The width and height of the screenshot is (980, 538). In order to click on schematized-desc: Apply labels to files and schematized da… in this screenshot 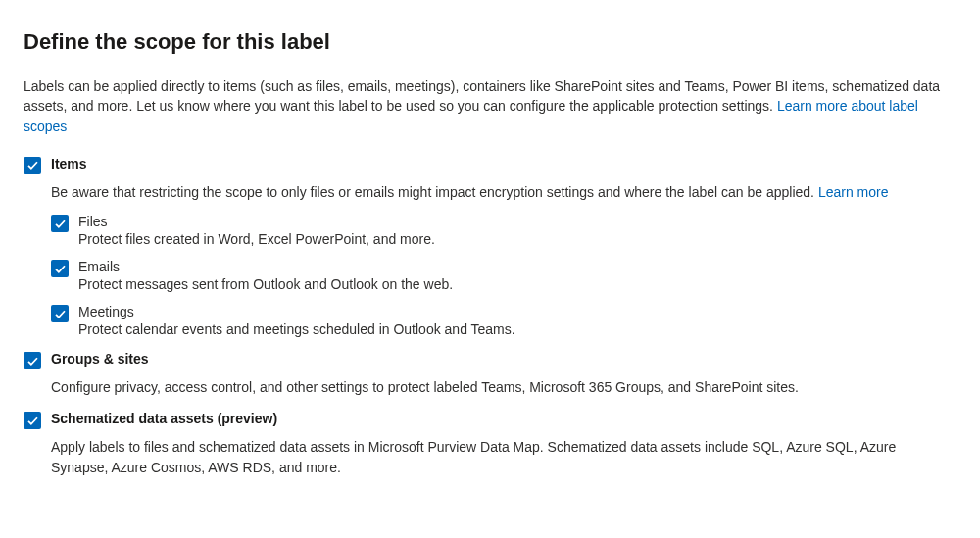, I will do `click(490, 457)`.